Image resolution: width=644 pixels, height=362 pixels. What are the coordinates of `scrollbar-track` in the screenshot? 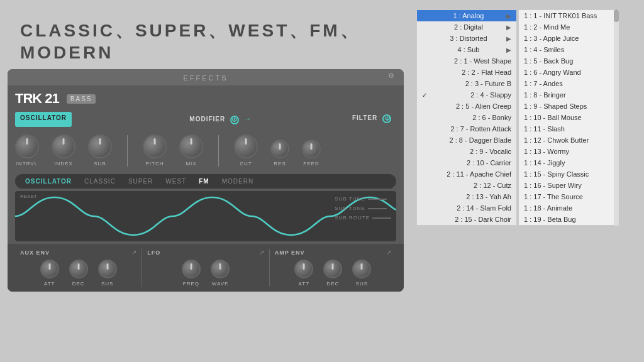 It's located at (616, 118).